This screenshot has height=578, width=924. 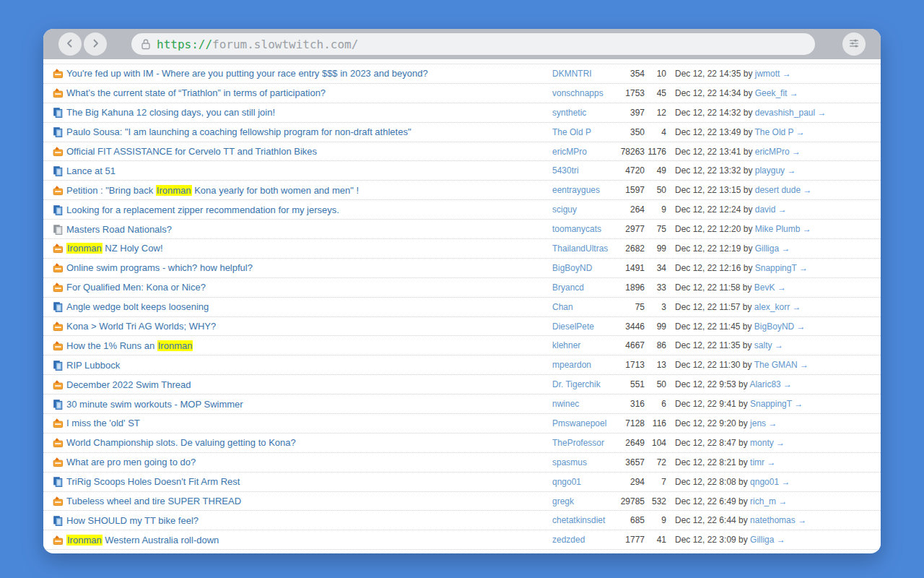 I want to click on thread-title-link: Ironman NZ Holy Cow!, so click(x=309, y=249).